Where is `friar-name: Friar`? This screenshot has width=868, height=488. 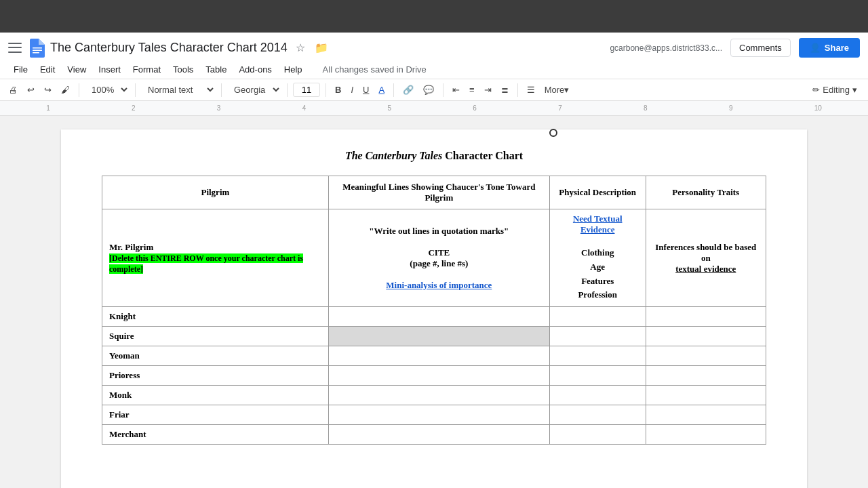 friar-name: Friar is located at coordinates (119, 415).